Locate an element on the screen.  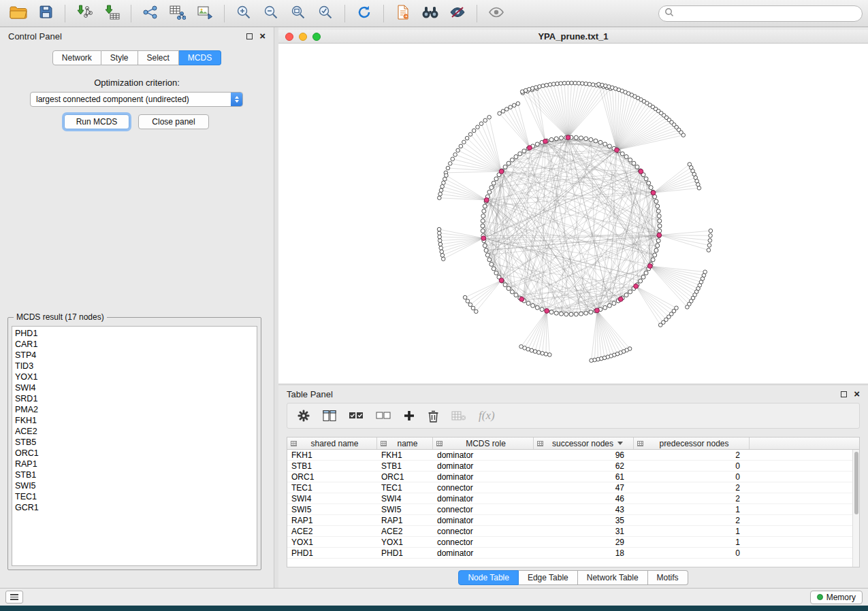
mcds-result-list: PHD1CAR1STP4TID3YOX1SWI4SRD1PMA2FKH1ACE2… is located at coordinates (135, 446).